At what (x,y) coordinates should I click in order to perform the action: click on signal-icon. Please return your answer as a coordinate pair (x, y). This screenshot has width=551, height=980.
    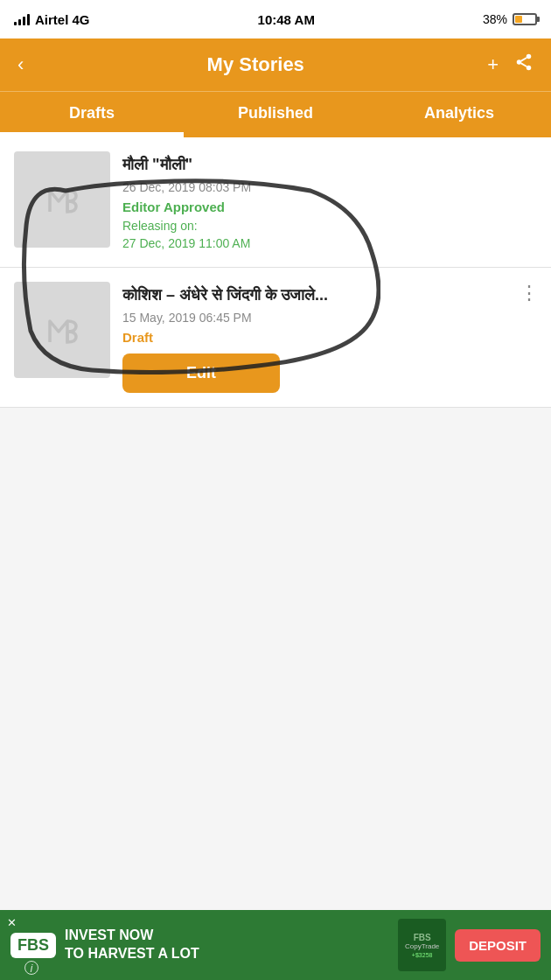
    Looking at the image, I should click on (22, 19).